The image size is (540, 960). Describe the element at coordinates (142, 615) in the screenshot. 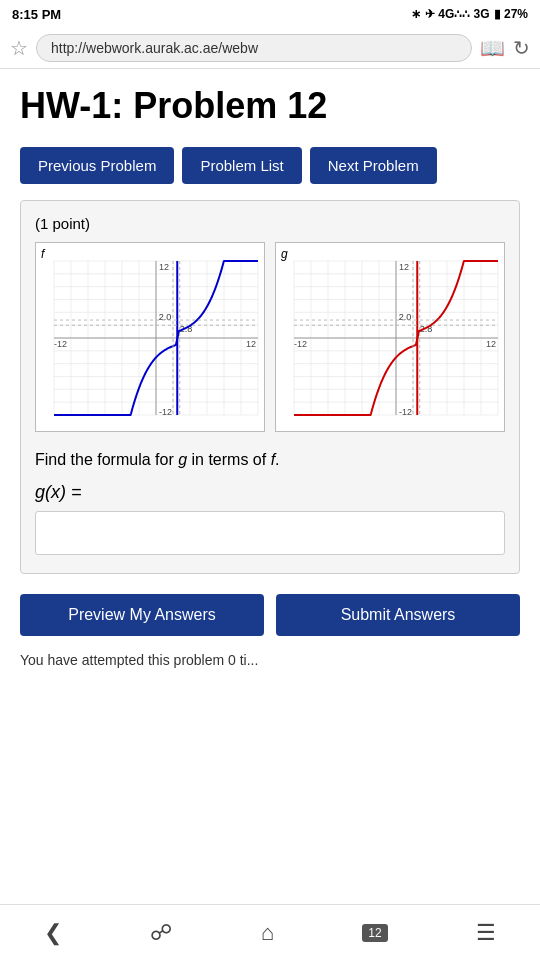

I see `preview-answers-button: Preview My Answers` at that location.